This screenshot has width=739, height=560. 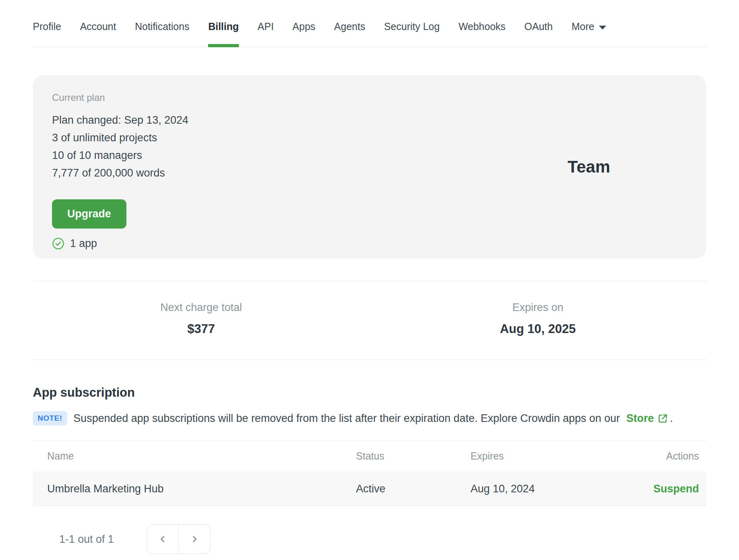 I want to click on store-link-label: Store, so click(x=640, y=419).